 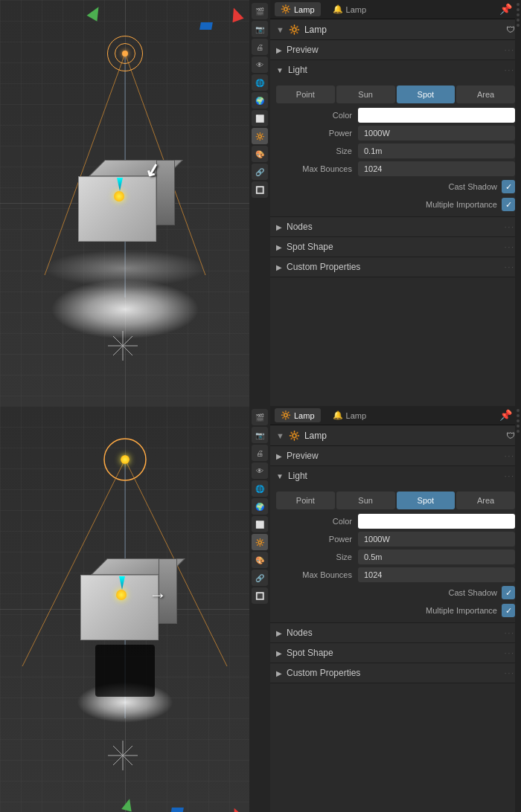 I want to click on pin-icon-top: 📌, so click(x=506, y=10).